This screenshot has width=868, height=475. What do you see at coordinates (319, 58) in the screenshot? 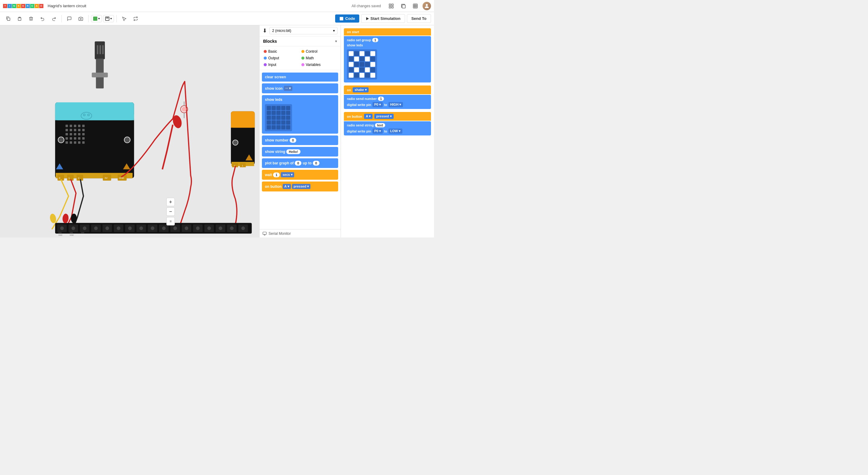
I see `category-math: Math` at bounding box center [319, 58].